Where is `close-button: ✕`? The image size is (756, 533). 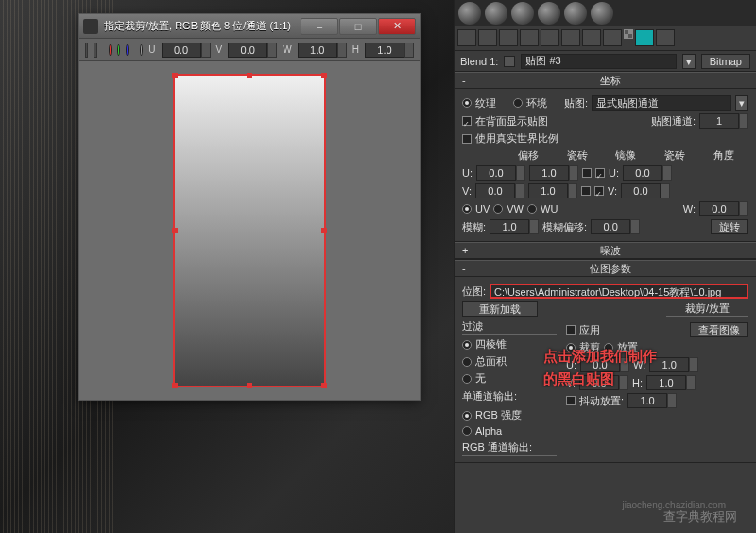
close-button: ✕ is located at coordinates (397, 26).